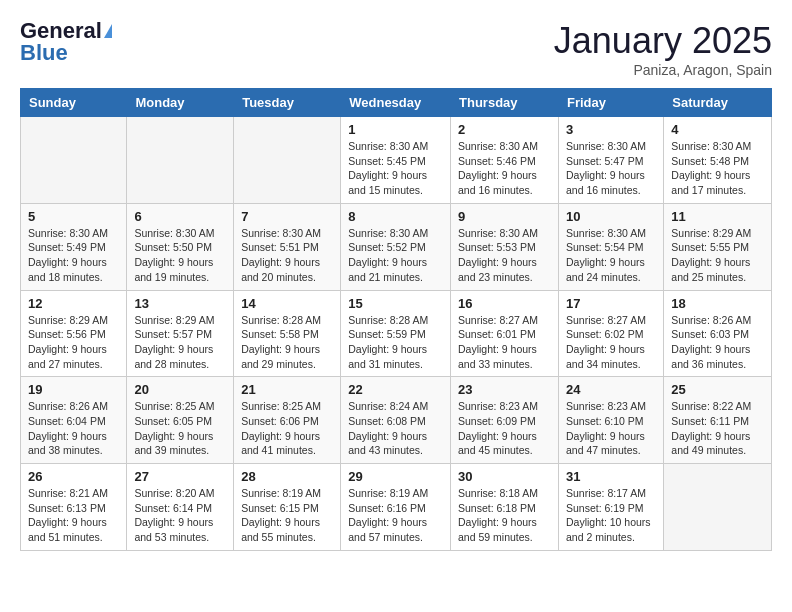 The width and height of the screenshot is (792, 612). Describe the element at coordinates (718, 390) in the screenshot. I see `day-number: 25` at that location.